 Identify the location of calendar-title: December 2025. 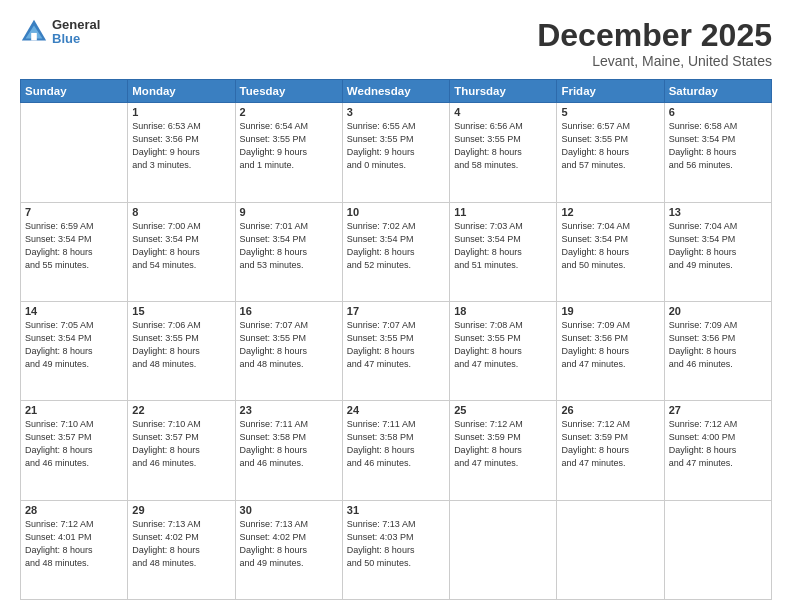
(654, 36).